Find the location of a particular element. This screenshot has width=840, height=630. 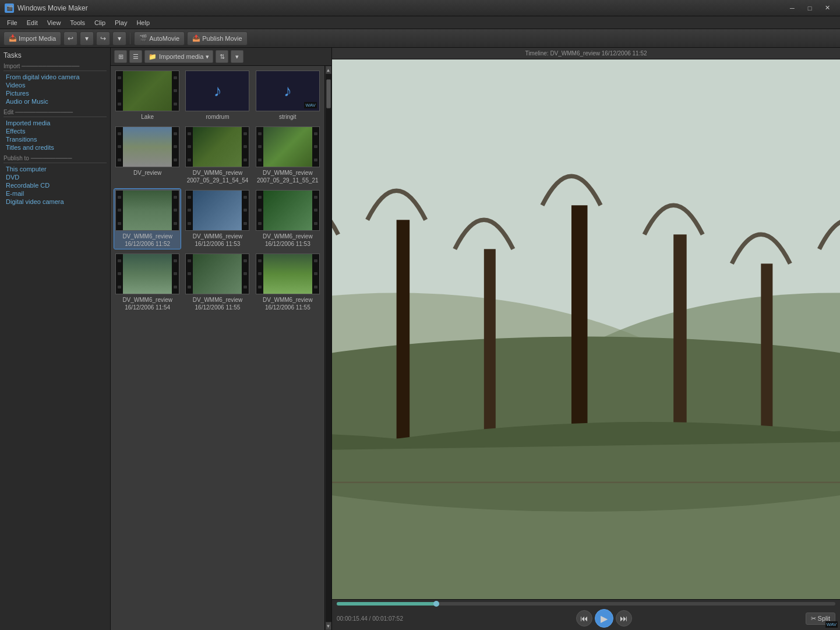

fast-forward-button: ⏭ is located at coordinates (624, 618).